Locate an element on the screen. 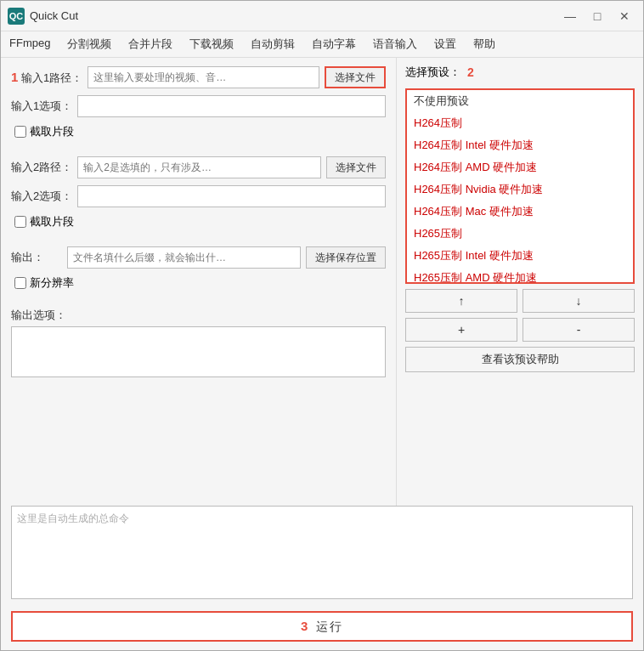  new-res-row: 新分辨率 is located at coordinates (201, 283).